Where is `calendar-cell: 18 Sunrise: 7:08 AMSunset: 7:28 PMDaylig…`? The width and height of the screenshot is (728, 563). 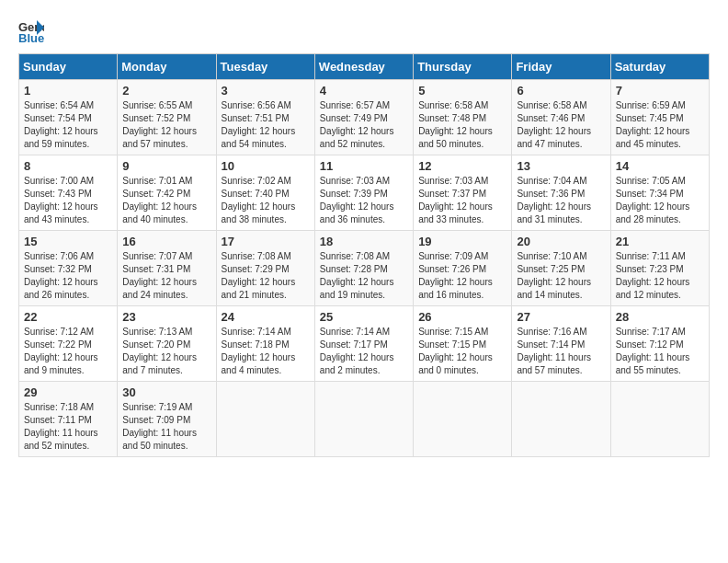 calendar-cell: 18 Sunrise: 7:08 AMSunset: 7:28 PMDaylig… is located at coordinates (364, 269).